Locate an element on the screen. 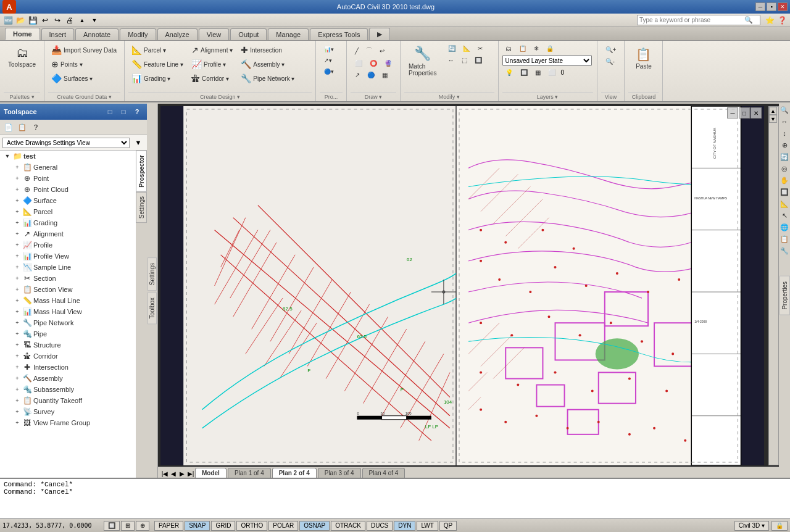 The image size is (790, 532). tab-analyze: Analyze is located at coordinates (178, 35).